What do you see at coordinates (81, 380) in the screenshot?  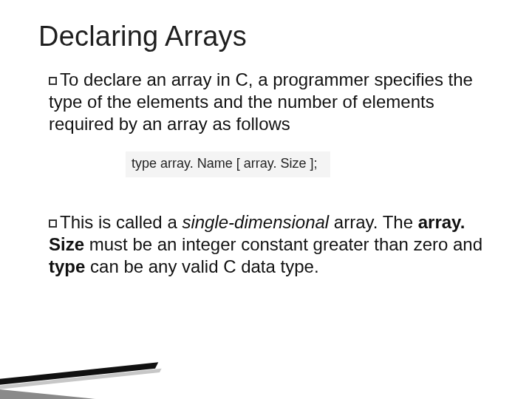 I see `accent-bar-gray` at bounding box center [81, 380].